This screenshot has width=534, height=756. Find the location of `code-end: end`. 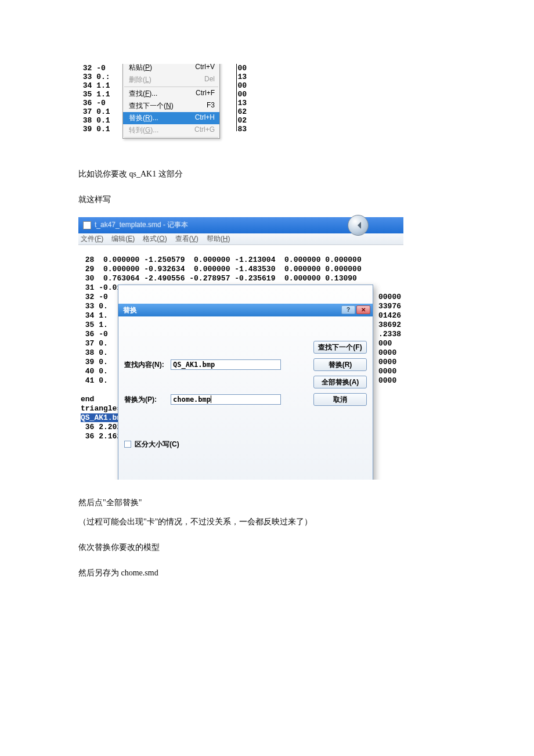

code-end: end is located at coordinates (87, 399).